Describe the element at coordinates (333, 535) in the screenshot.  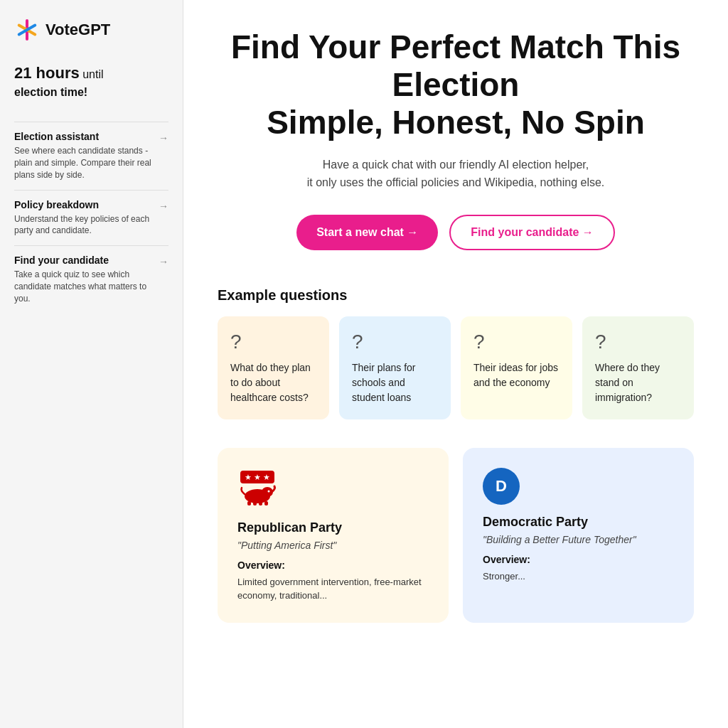
I see `republican-party-card: ★ ★ ★ Republican Party "Putting America …` at that location.